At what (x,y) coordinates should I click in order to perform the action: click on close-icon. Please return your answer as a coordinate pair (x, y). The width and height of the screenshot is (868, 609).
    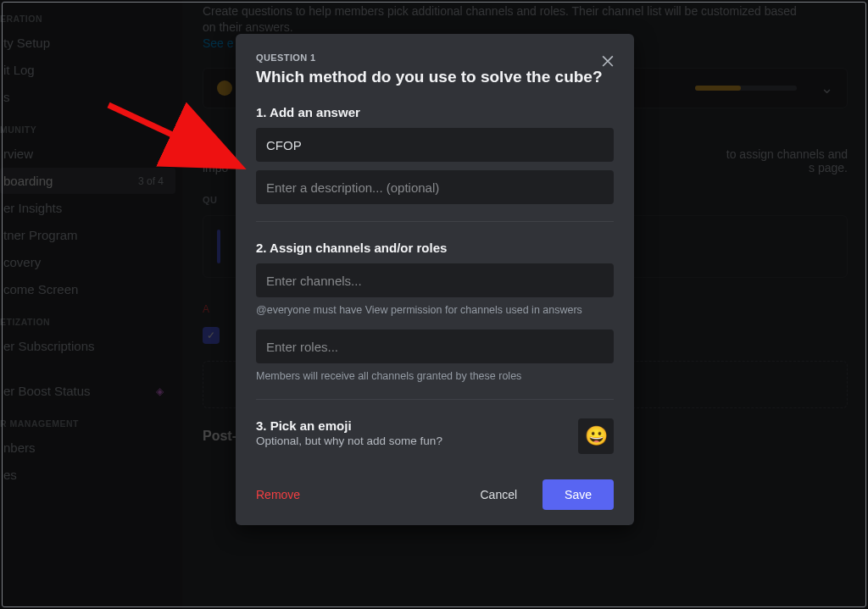
    Looking at the image, I should click on (608, 60).